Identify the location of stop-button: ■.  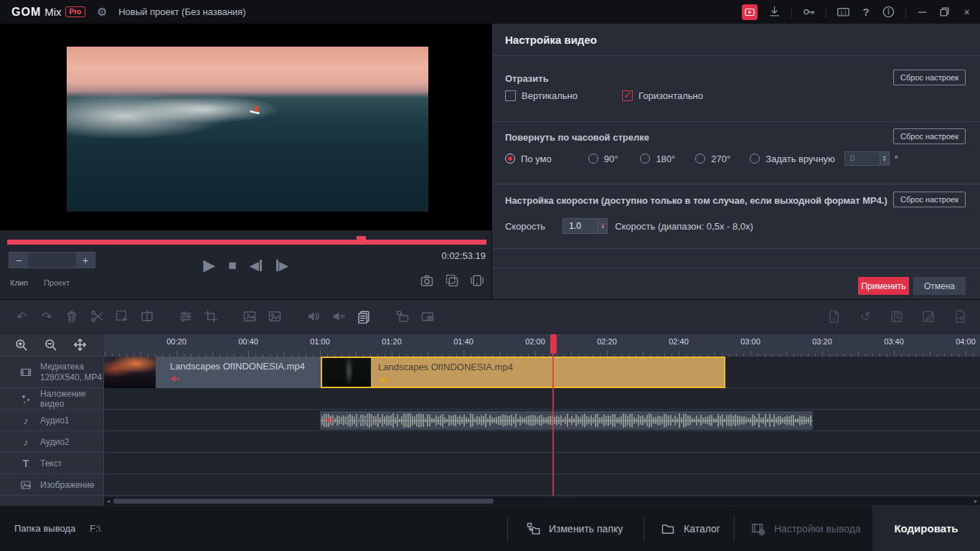
(232, 265).